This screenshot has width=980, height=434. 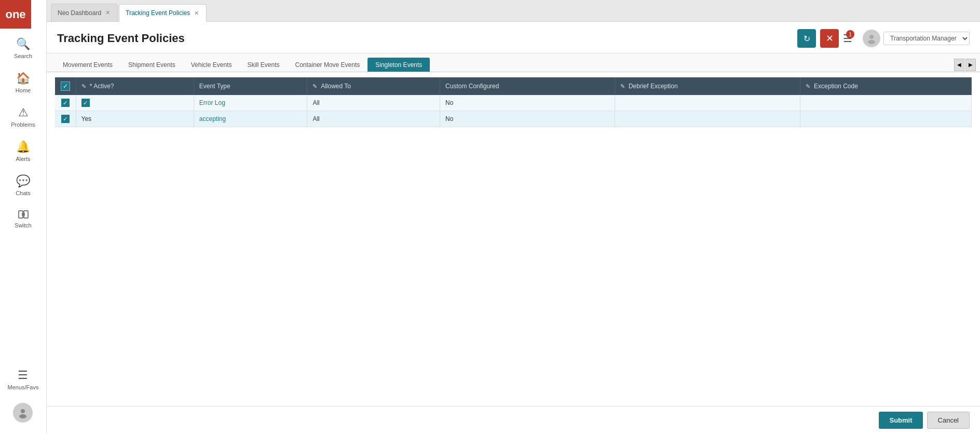 What do you see at coordinates (836, 86) in the screenshot?
I see `col-exception-code-label: Exception Code` at bounding box center [836, 86].